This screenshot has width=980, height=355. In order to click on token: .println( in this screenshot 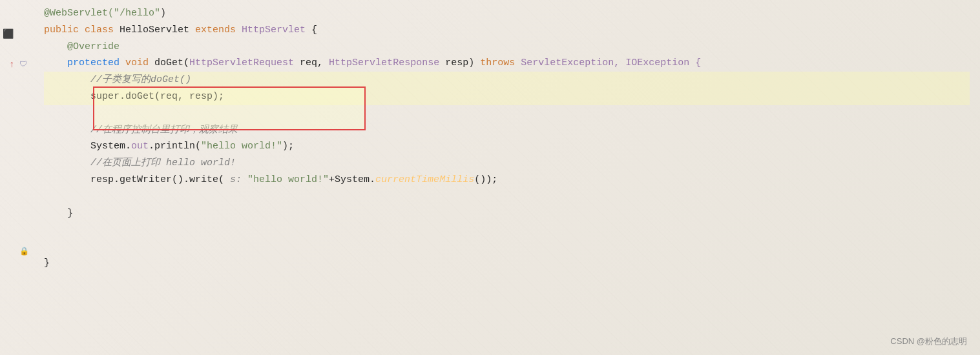, I will do `click(174, 146)`.